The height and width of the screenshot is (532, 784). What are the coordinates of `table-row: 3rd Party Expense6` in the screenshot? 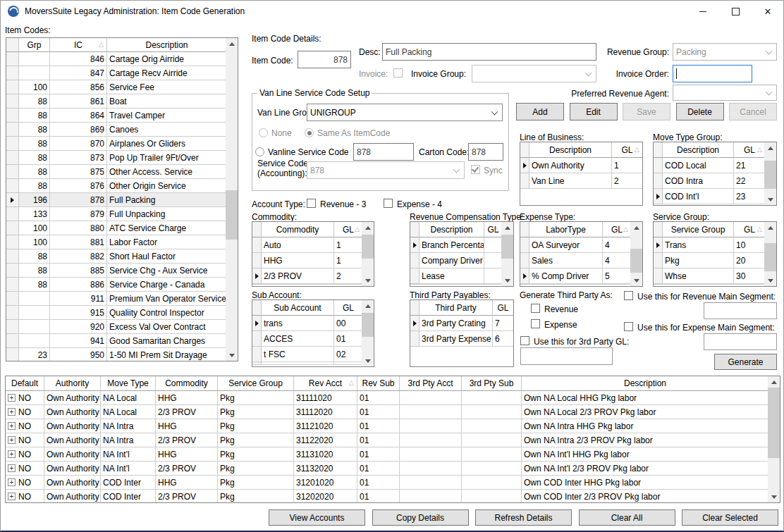 It's located at (462, 339).